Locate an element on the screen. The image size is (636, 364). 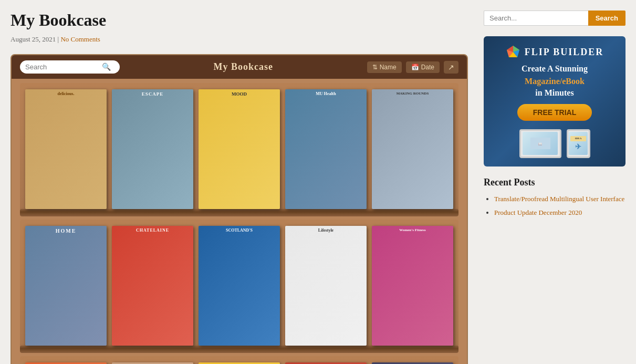
calendar-icon: 📅 is located at coordinates (415, 67).